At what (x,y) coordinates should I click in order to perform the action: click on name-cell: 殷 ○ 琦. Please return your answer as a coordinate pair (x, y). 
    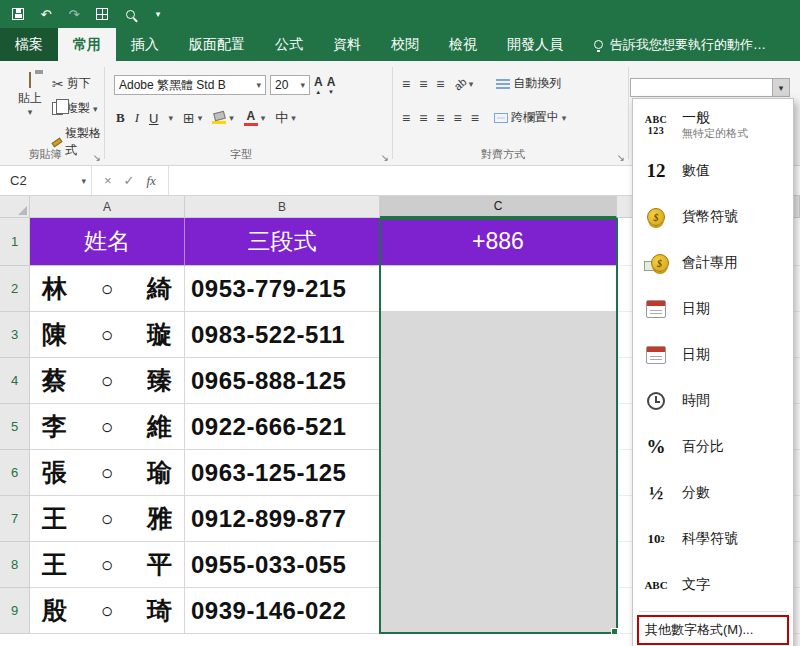
    Looking at the image, I should click on (108, 611).